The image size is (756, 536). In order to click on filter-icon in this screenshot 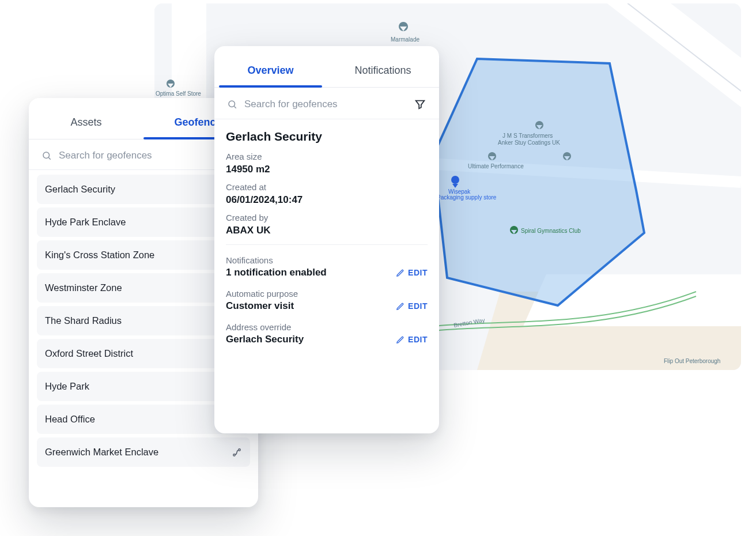, I will do `click(420, 104)`.